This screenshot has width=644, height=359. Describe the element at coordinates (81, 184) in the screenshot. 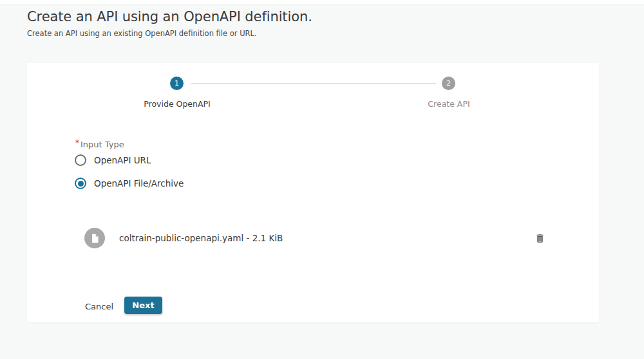

I see `radio-dot` at that location.